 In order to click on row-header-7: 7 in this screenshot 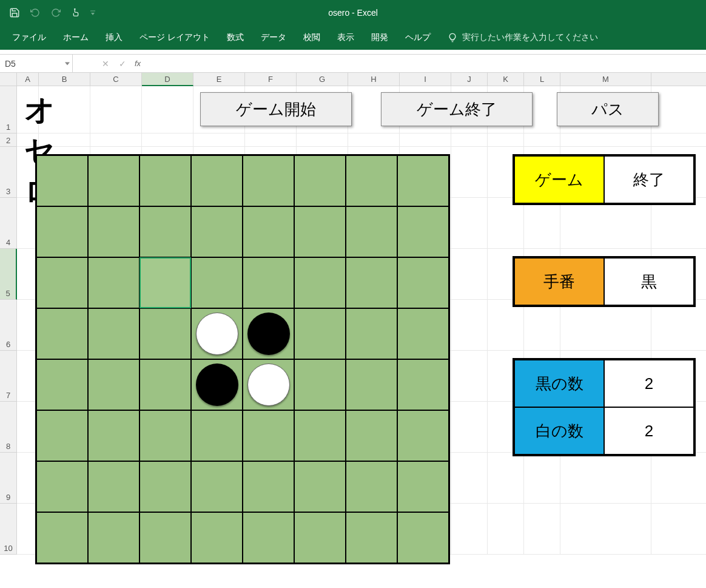, I will do `click(8, 376)`.